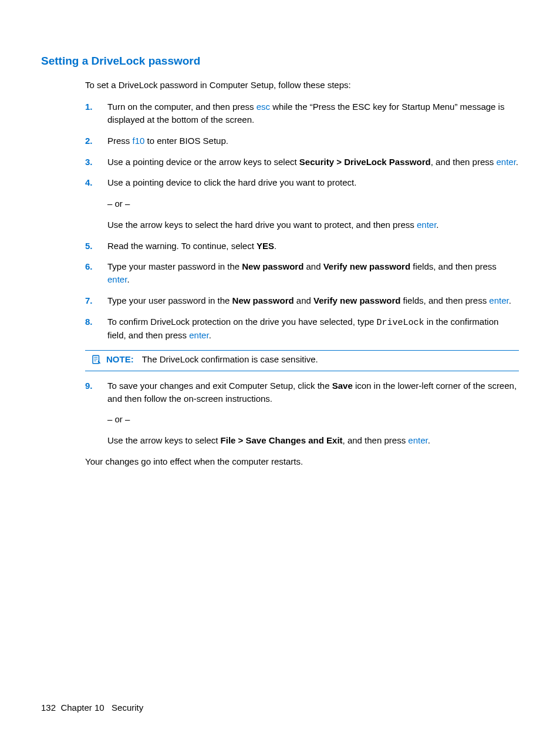  Describe the element at coordinates (96, 301) in the screenshot. I see `step-number: 7.` at that location.